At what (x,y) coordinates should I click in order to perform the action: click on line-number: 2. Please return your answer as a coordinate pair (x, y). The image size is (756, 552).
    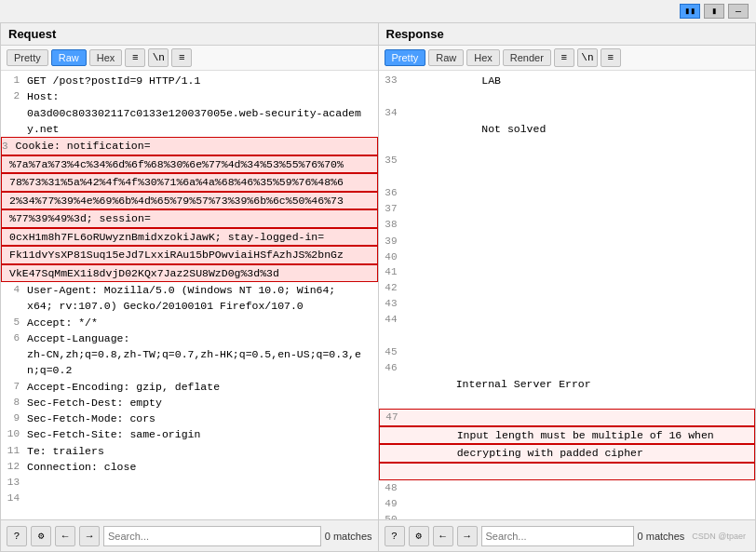
    Looking at the image, I should click on (14, 97).